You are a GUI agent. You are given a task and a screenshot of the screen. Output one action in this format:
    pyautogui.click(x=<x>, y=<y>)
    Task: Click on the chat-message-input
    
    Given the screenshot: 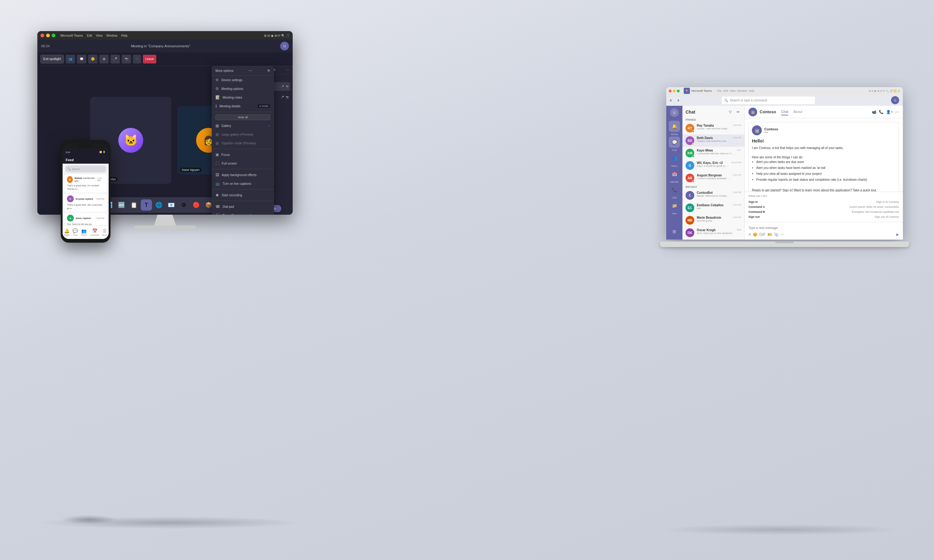 What is the action you would take?
    pyautogui.click(x=824, y=228)
    